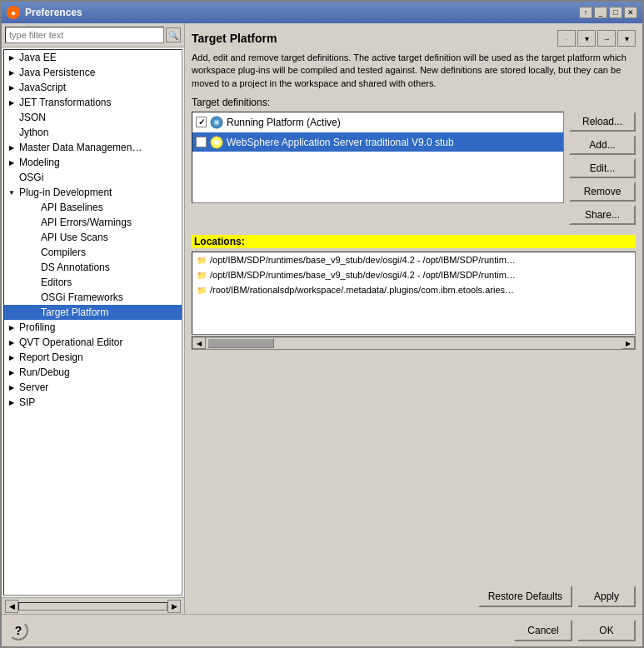 The image size is (644, 648). Describe the element at coordinates (616, 12) in the screenshot. I see `window-restore-btn: □` at that location.